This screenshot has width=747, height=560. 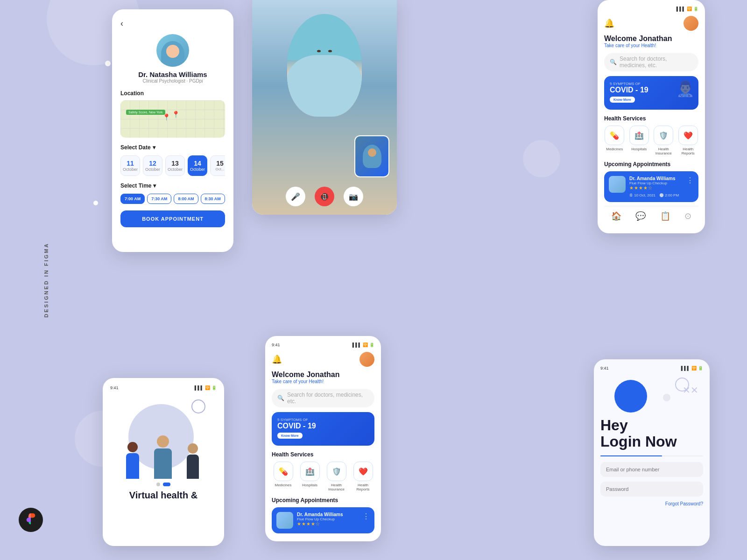 I want to click on appt-card-5: Dr. Amanda Williams Flue Flow Up Checkup…, so click(x=323, y=520).